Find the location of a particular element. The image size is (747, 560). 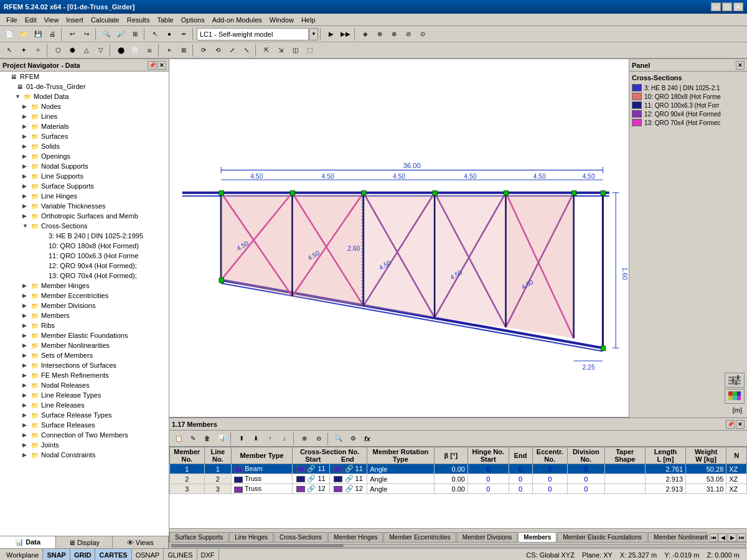

table-tb-5: ⬆ is located at coordinates (242, 439).